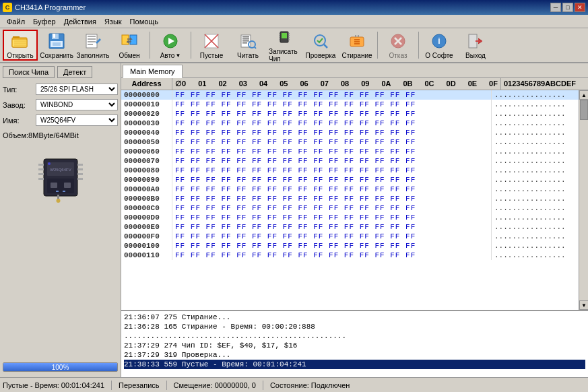 This screenshot has width=588, height=392. I want to click on menu-language: Язык, so click(113, 22).